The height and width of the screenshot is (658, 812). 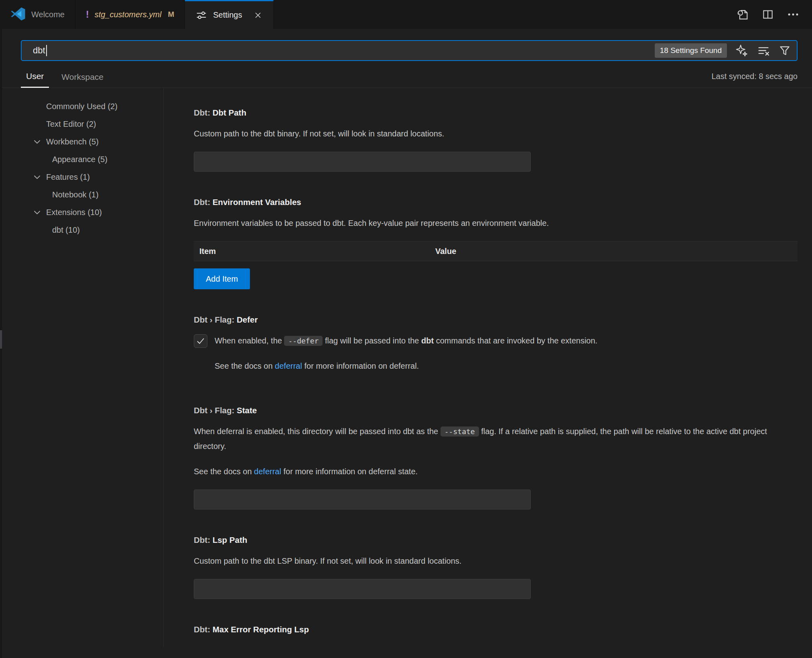 What do you see at coordinates (742, 51) in the screenshot?
I see `ai-search-icon` at bounding box center [742, 51].